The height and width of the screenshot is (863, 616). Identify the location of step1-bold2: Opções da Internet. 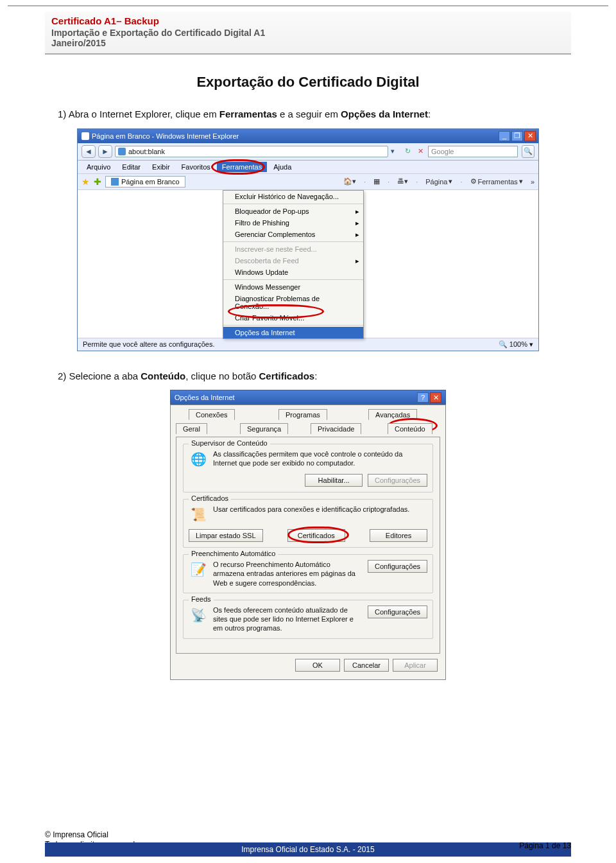
(384, 114).